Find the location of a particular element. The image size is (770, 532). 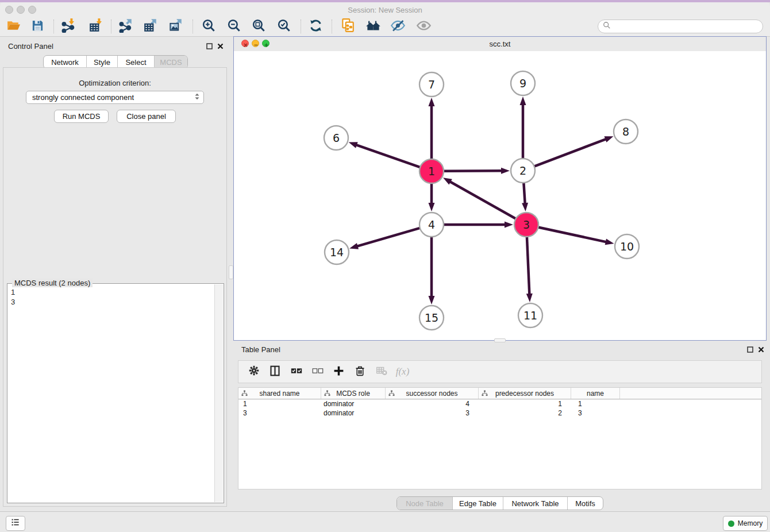

tab-network: Network is located at coordinates (65, 62).